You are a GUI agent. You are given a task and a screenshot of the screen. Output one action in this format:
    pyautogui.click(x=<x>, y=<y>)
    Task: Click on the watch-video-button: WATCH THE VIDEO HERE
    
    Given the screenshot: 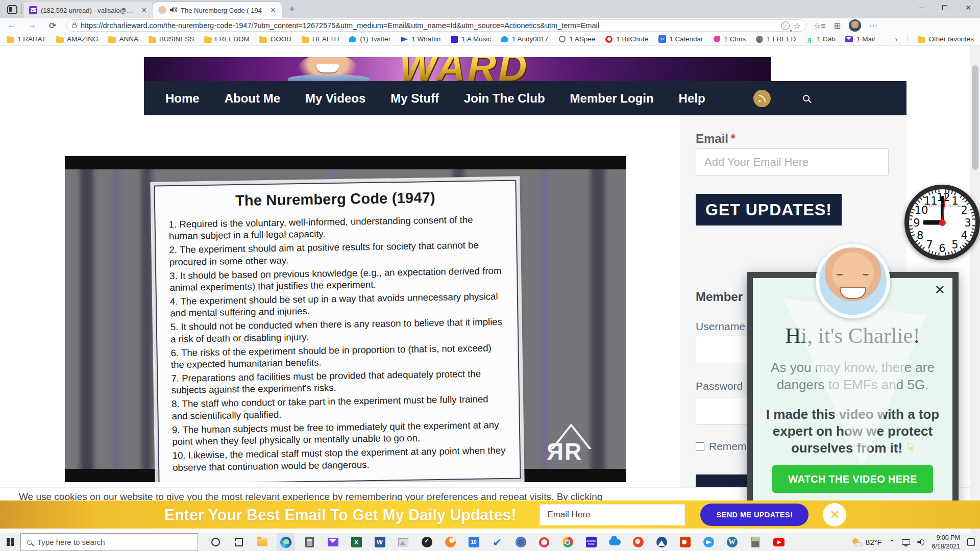 What is the action you would take?
    pyautogui.click(x=852, y=479)
    